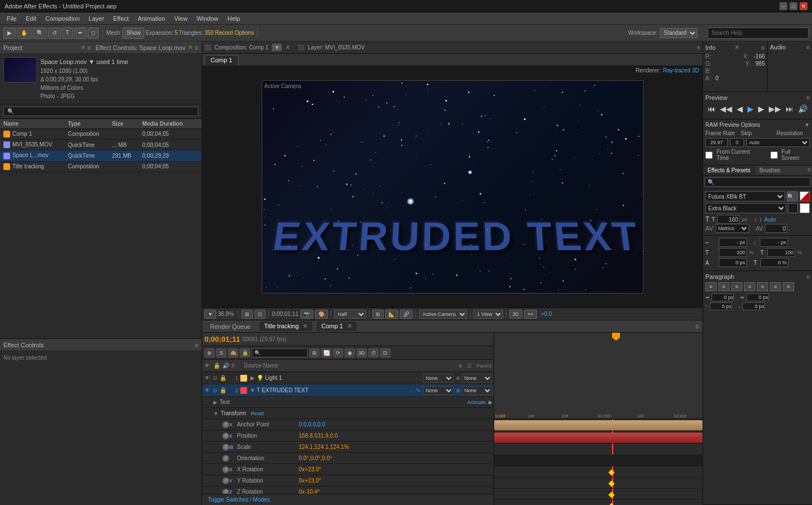 The width and height of the screenshot is (812, 505). What do you see at coordinates (31, 19) in the screenshot?
I see `menu-edit: Edit` at bounding box center [31, 19].